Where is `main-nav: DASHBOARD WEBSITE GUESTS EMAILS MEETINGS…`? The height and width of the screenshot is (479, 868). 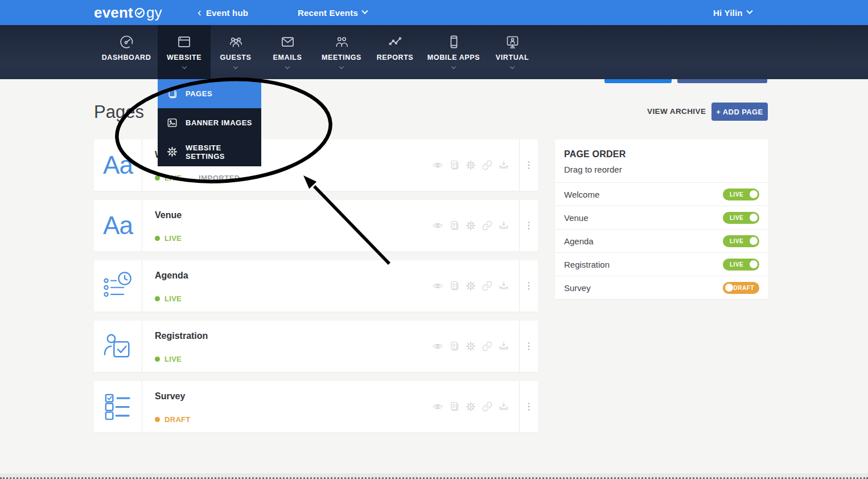
main-nav: DASHBOARD WEBSITE GUESTS EMAILS MEETINGS… is located at coordinates (434, 52).